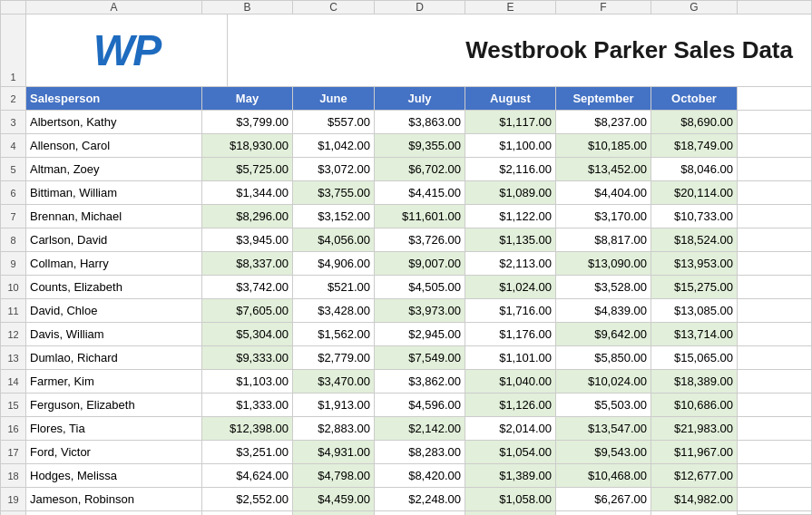 This screenshot has width=812, height=515. I want to click on table-cell: $13,085.00, so click(695, 310).